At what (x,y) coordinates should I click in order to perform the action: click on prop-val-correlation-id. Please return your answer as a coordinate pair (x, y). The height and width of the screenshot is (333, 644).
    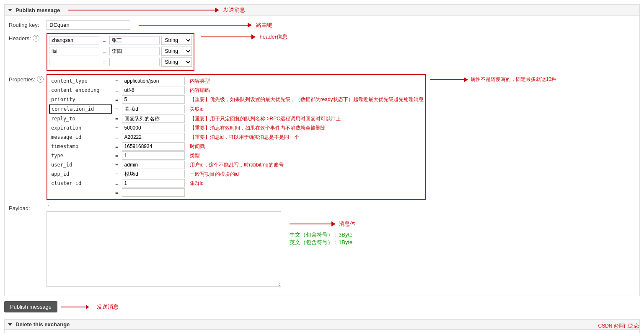
    Looking at the image, I should click on (153, 109).